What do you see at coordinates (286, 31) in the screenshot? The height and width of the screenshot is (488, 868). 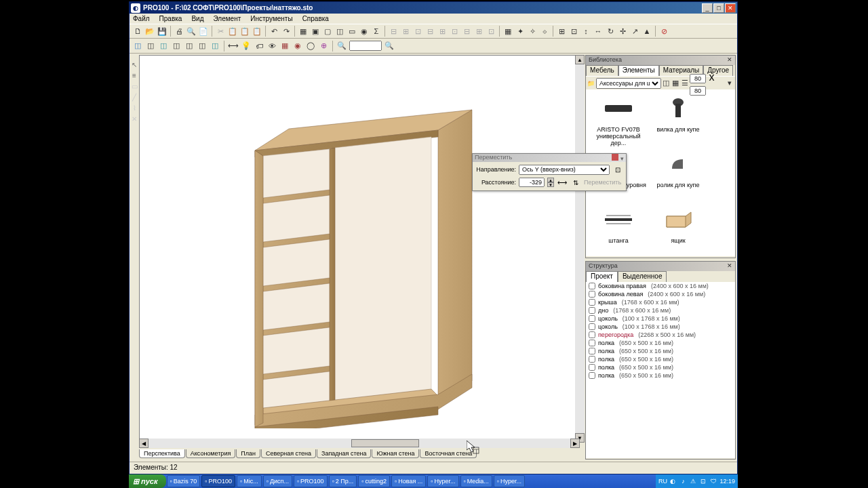 I see `redo-icon: ↷` at bounding box center [286, 31].